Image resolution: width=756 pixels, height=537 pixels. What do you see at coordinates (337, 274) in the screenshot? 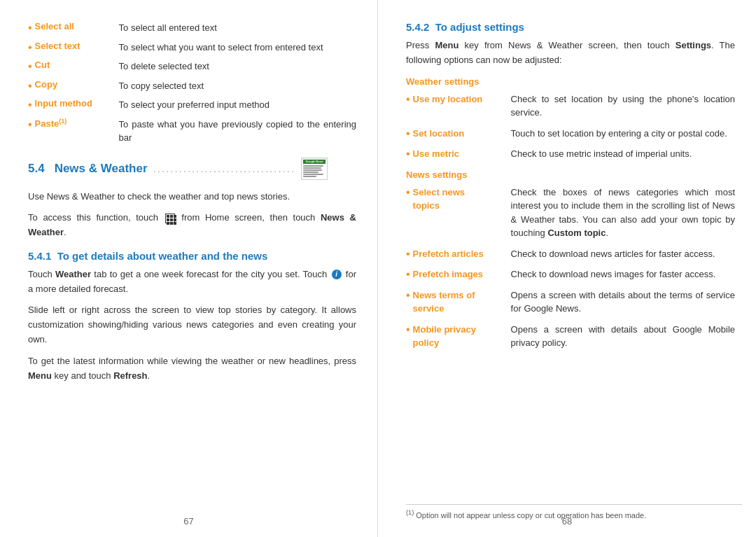
I see `info-icon: i` at bounding box center [337, 274].